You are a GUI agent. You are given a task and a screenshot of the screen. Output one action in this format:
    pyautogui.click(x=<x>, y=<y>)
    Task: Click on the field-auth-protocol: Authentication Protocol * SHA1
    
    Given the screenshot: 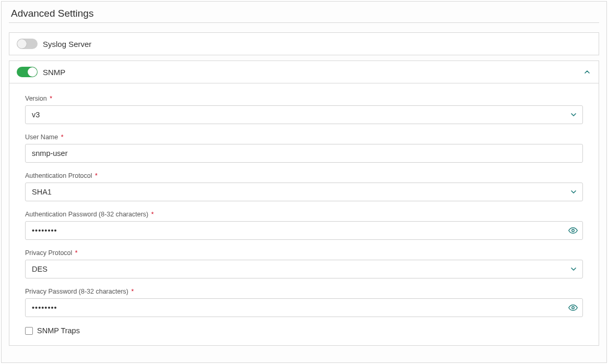 What is the action you would take?
    pyautogui.click(x=304, y=187)
    